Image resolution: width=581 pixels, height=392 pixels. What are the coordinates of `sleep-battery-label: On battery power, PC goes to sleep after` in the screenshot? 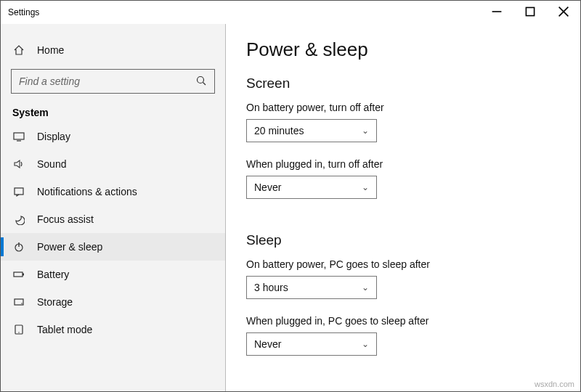 It's located at (403, 264).